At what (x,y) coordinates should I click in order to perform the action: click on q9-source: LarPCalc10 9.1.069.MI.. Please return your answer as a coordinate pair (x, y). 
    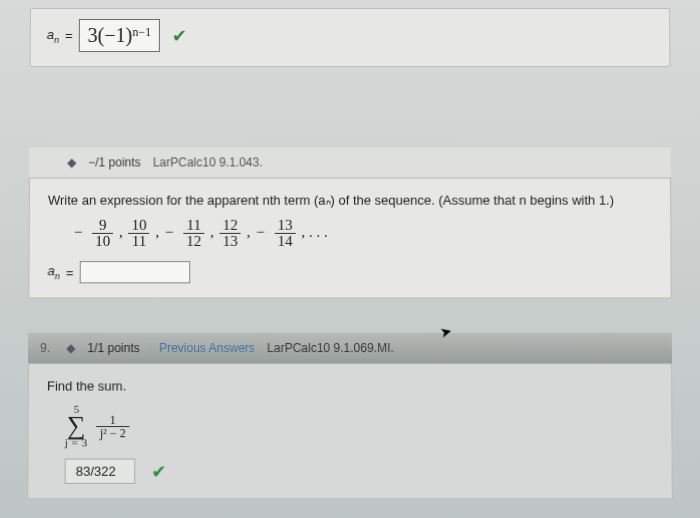
    Looking at the image, I should click on (330, 348).